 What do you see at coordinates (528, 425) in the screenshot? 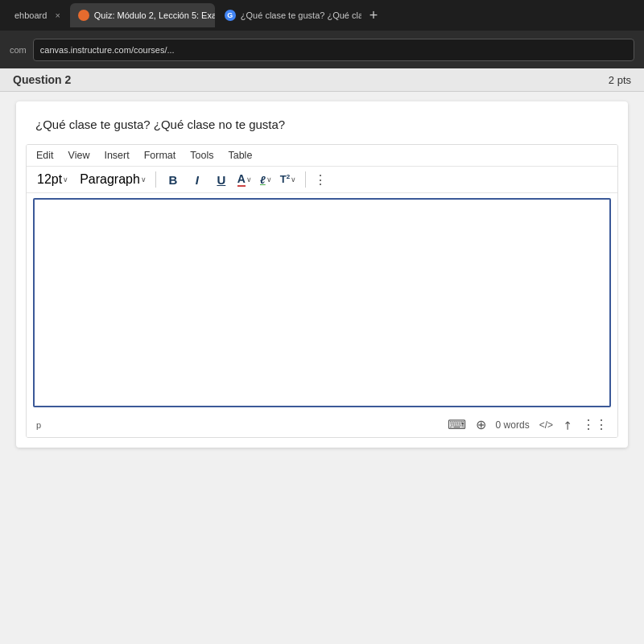
I see `status-right-group: ⌨ ⊕ 0 words </> ↗ ⋮⋮` at bounding box center [528, 425].